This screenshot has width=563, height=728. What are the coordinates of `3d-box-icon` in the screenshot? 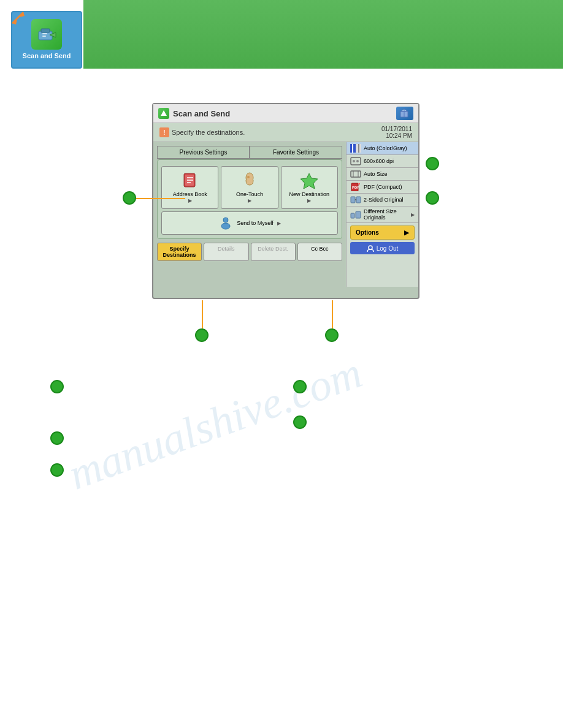 It's located at (405, 113).